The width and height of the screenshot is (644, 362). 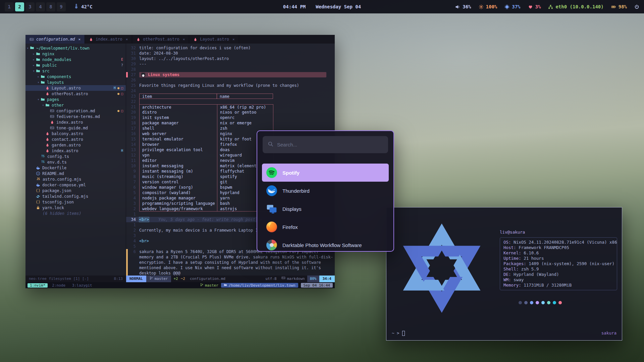 I want to click on tmux-git-branch: master, so click(x=209, y=285).